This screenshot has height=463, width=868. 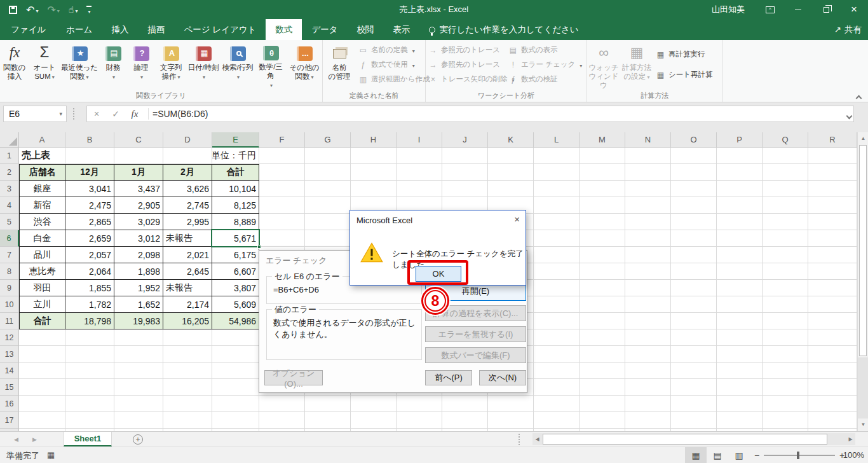 What do you see at coordinates (51, 455) in the screenshot?
I see `macro-record-icon` at bounding box center [51, 455].